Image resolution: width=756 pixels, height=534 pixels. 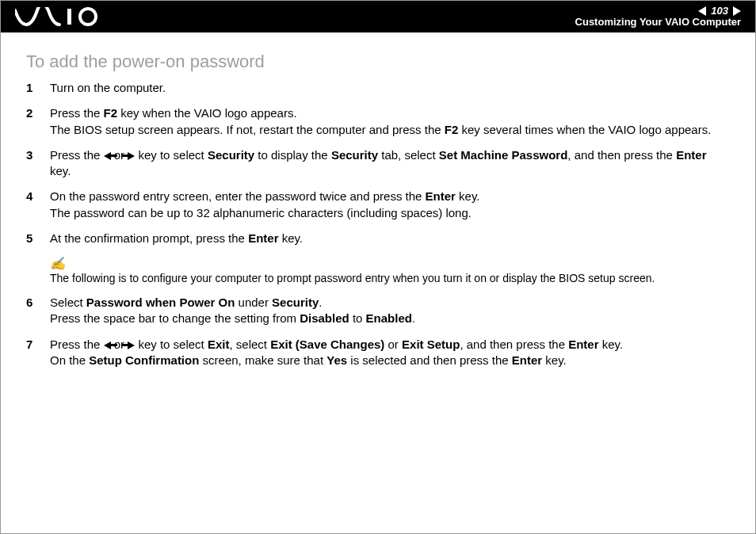 I want to click on bold-text: Enabled, so click(x=389, y=318).